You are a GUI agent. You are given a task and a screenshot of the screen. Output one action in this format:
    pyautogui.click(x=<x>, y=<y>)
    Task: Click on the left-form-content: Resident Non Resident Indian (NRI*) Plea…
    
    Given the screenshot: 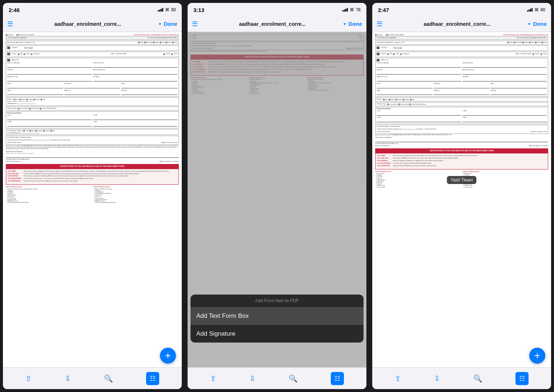 What is the action you would take?
    pyautogui.click(x=92, y=119)
    